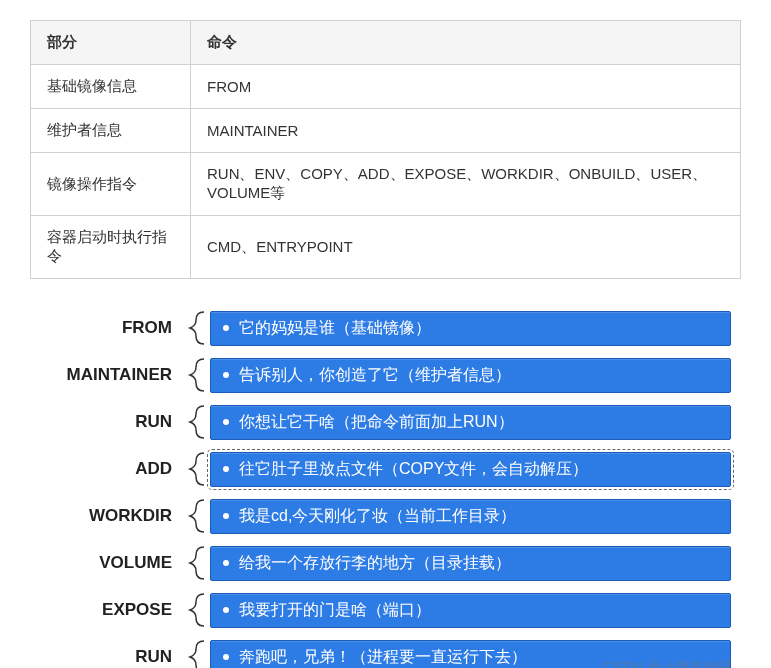  Describe the element at coordinates (105, 375) in the screenshot. I see `diagram-label: MAINTAINER` at that location.